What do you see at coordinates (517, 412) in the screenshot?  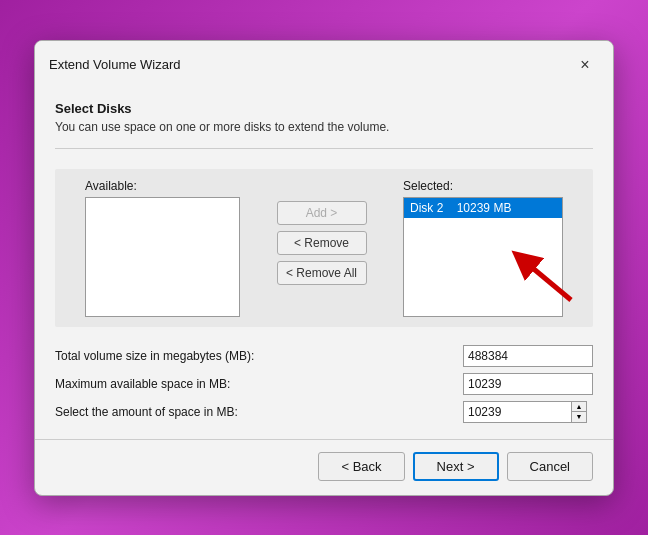 I see `select-space-value: 10239` at bounding box center [517, 412].